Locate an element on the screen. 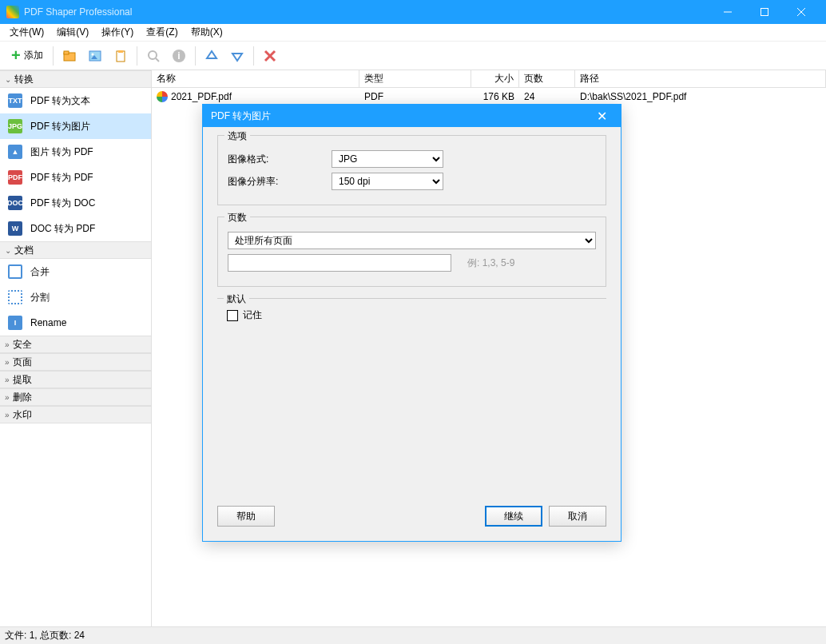  minimize-button is located at coordinates (728, 12).